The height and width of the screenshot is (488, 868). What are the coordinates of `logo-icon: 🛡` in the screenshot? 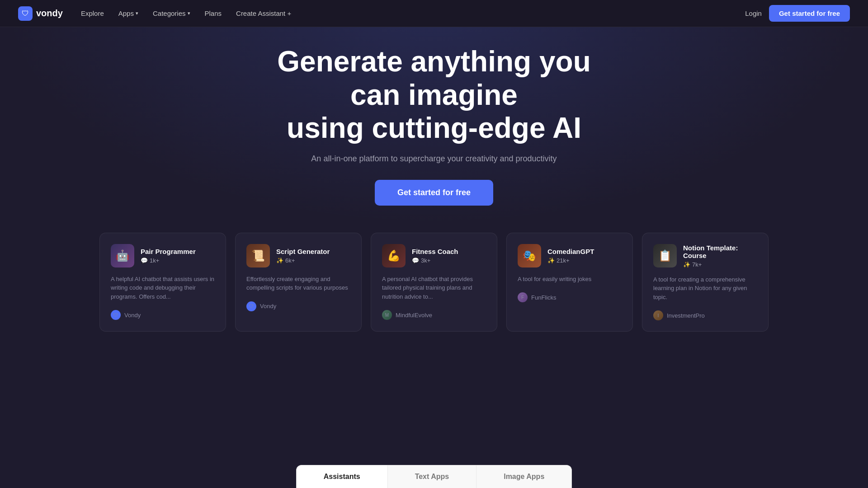 It's located at (25, 14).